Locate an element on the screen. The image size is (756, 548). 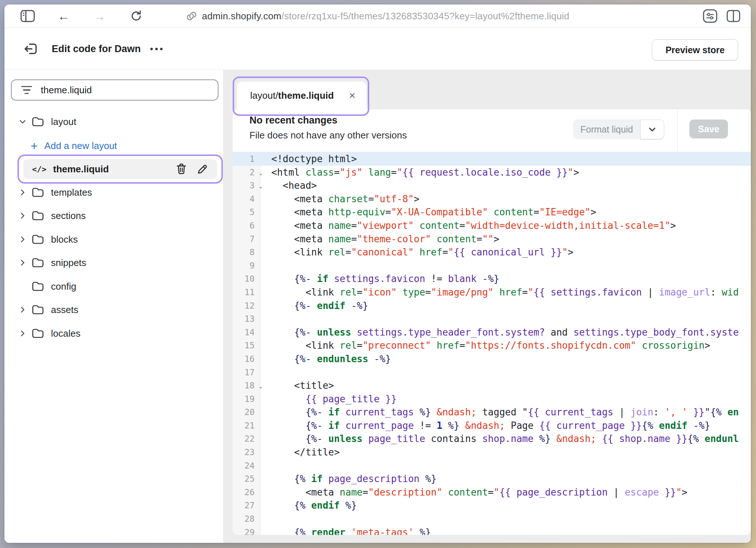
exit-editor-button is located at coordinates (31, 49).